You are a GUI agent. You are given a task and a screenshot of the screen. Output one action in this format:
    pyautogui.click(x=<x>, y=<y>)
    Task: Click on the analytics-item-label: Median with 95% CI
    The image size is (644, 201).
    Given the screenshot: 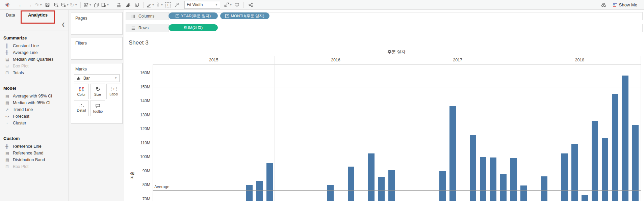 What is the action you would take?
    pyautogui.click(x=32, y=103)
    